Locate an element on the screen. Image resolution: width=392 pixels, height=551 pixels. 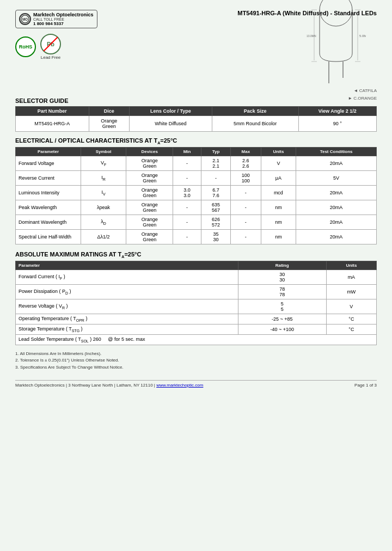
company-name: Marktech Optoelectronics is located at coordinates (63, 15).